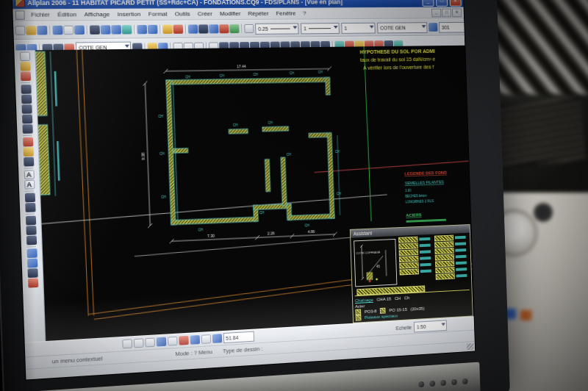 Image resolution: width=588 pixels, height=391 pixels. I want to click on context-help-icon, so click(248, 29).